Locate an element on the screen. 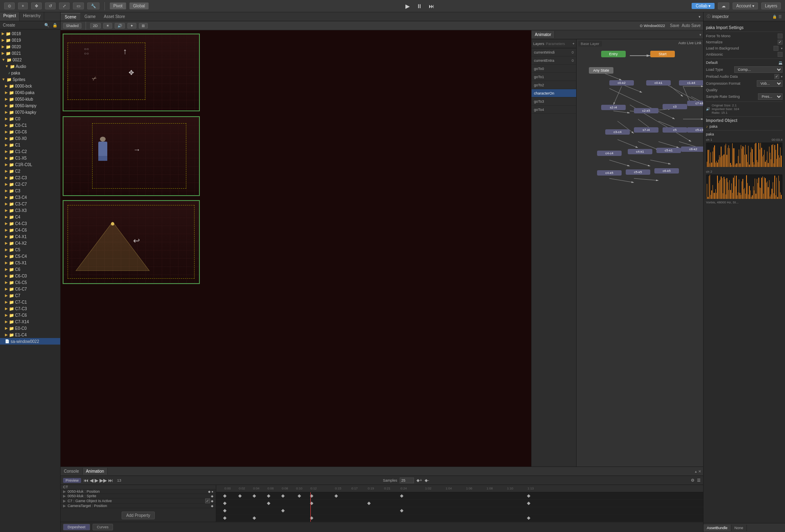 The image size is (785, 532). auto-save-btn: Auto Save is located at coordinates (691, 25).